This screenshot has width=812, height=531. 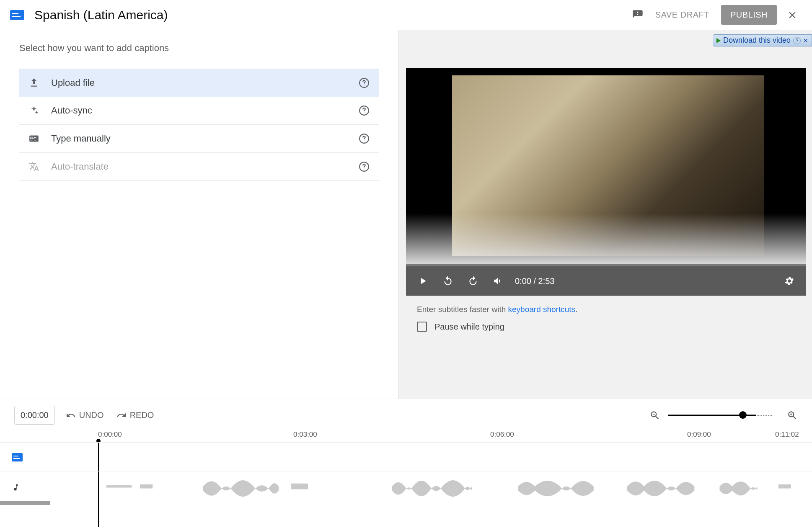 What do you see at coordinates (608, 166) in the screenshot?
I see `video-frame` at bounding box center [608, 166].